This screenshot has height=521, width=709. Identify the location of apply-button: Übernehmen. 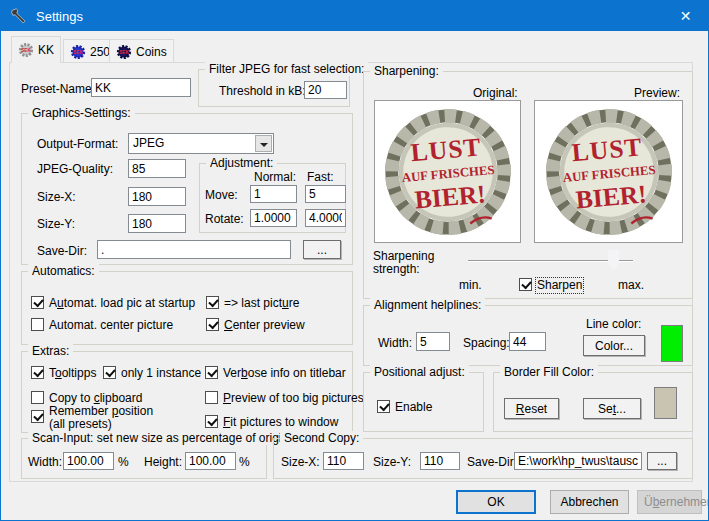
(670, 502).